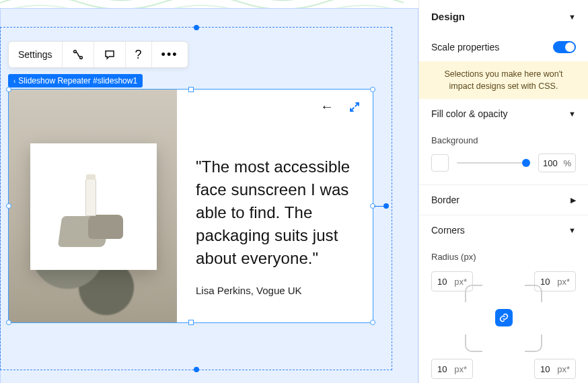 The image size is (588, 383). What do you see at coordinates (503, 230) in the screenshot?
I see `corners-section-header: Corners ▼` at bounding box center [503, 230].